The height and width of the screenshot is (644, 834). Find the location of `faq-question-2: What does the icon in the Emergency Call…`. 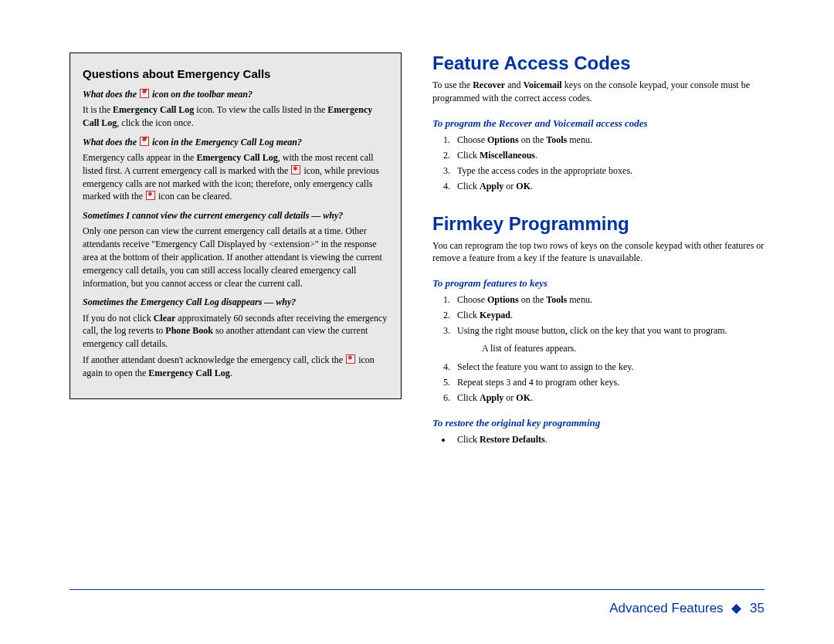

faq-question-2: What does the icon in the Emergency Call… is located at coordinates (236, 142).